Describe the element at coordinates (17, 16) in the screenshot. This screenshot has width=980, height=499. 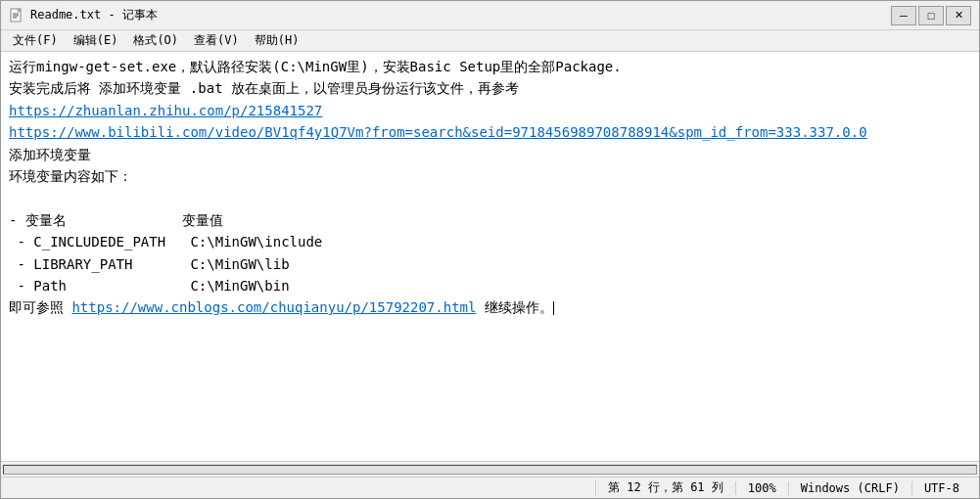
I see `app-icon` at that location.